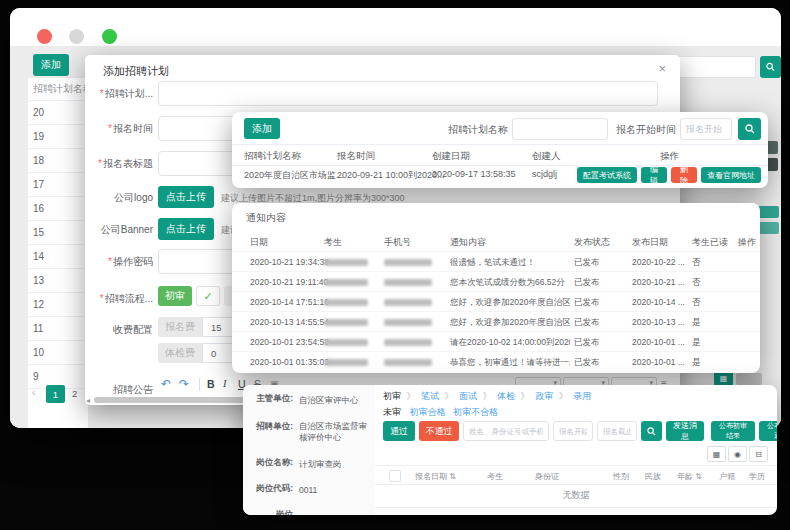  I want to click on list-item: 18, so click(58, 161).